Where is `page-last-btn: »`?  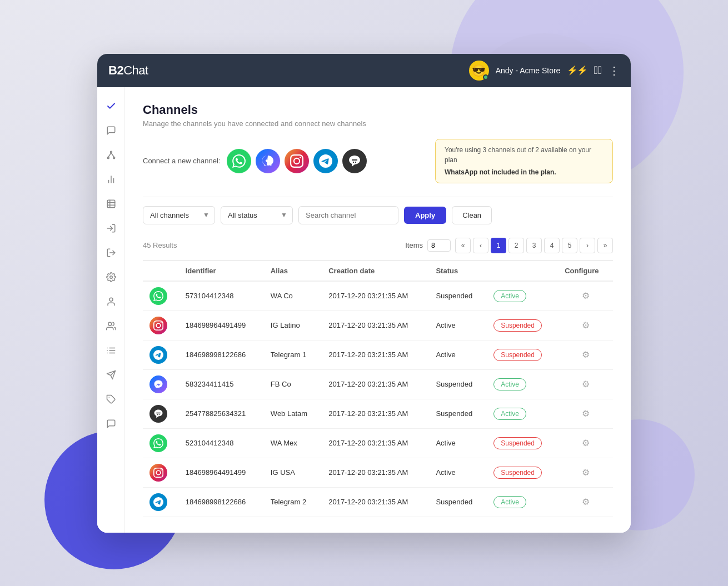
page-last-btn: » is located at coordinates (605, 246).